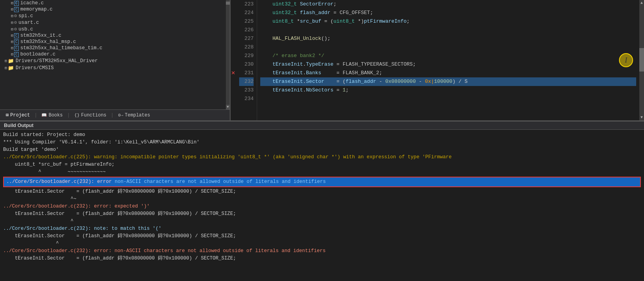 The width and height of the screenshot is (644, 281). I want to click on code-line-227: HAL_FLASH_Unlock();, so click(448, 39).